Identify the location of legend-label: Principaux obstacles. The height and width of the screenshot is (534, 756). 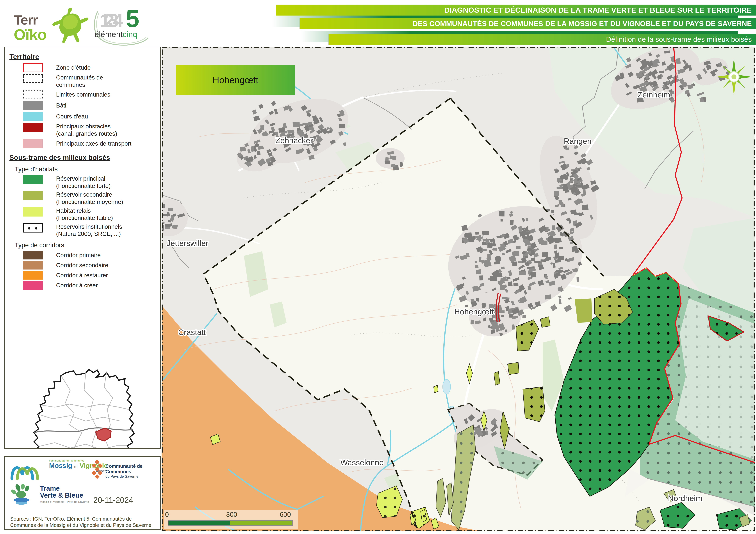
(87, 126).